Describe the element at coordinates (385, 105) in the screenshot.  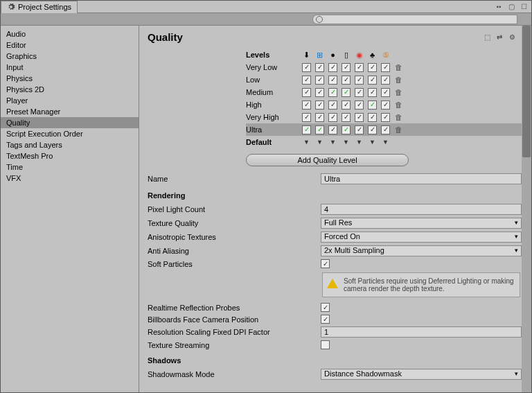
I see `level-row-high: High✓✓✓✓✓✓✓🗑` at that location.